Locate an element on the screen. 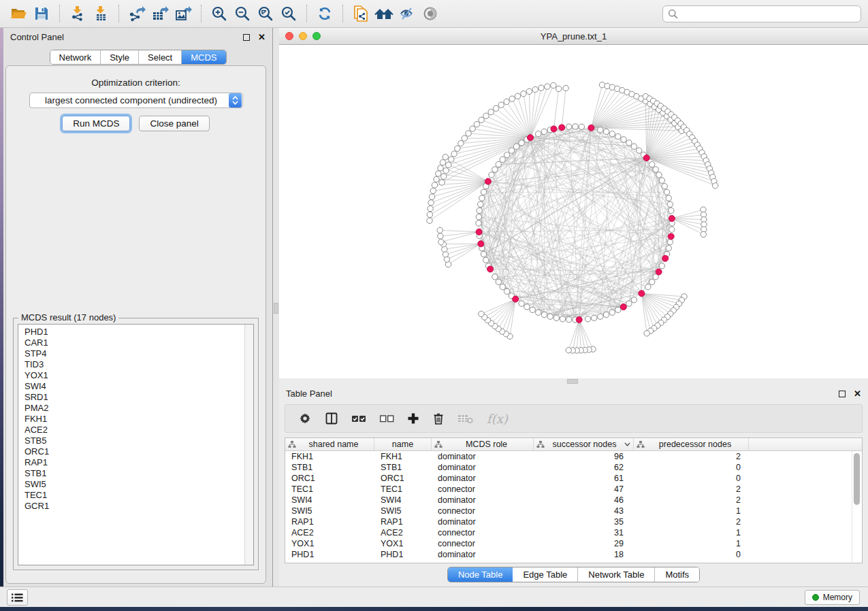 The image size is (868, 611). network-from-file-button is located at coordinates (361, 14).